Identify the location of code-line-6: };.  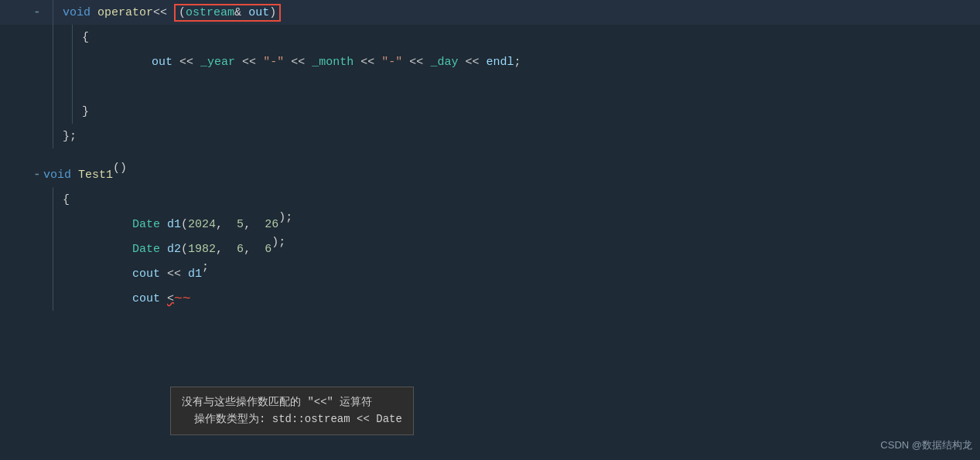
(490, 136).